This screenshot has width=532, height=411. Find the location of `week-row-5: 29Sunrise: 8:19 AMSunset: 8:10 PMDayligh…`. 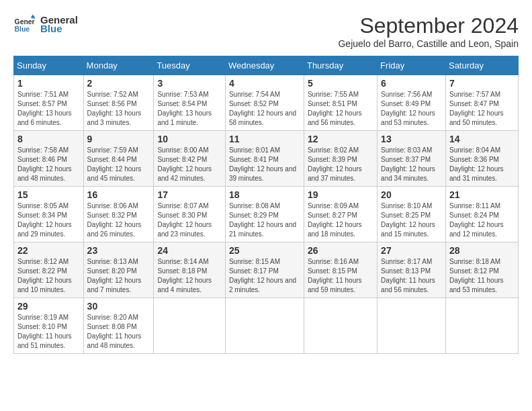

week-row-5: 29Sunrise: 8:19 AMSunset: 8:10 PMDayligh… is located at coordinates (266, 326).